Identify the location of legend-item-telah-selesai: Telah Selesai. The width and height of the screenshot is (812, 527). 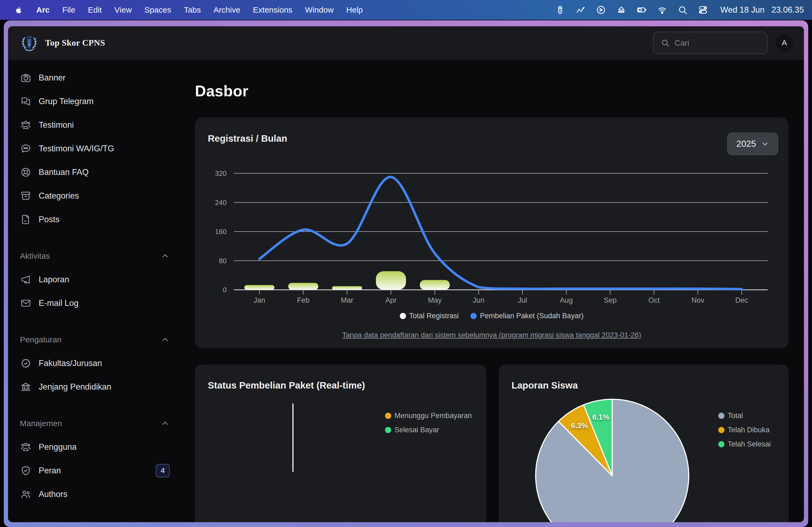
(744, 444).